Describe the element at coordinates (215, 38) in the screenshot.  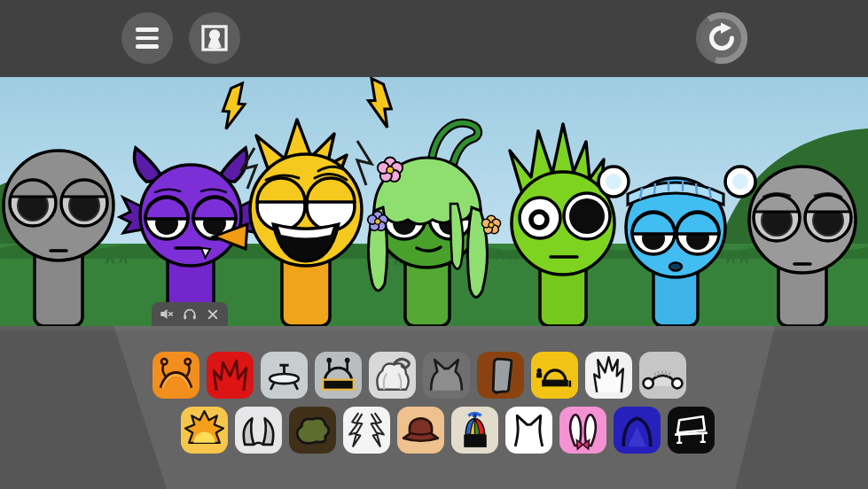
I see `keyhole-person-icon` at that location.